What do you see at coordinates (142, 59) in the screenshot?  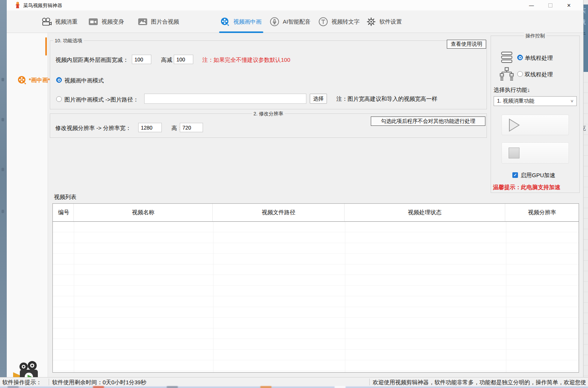 I see `inner-width-input` at bounding box center [142, 59].